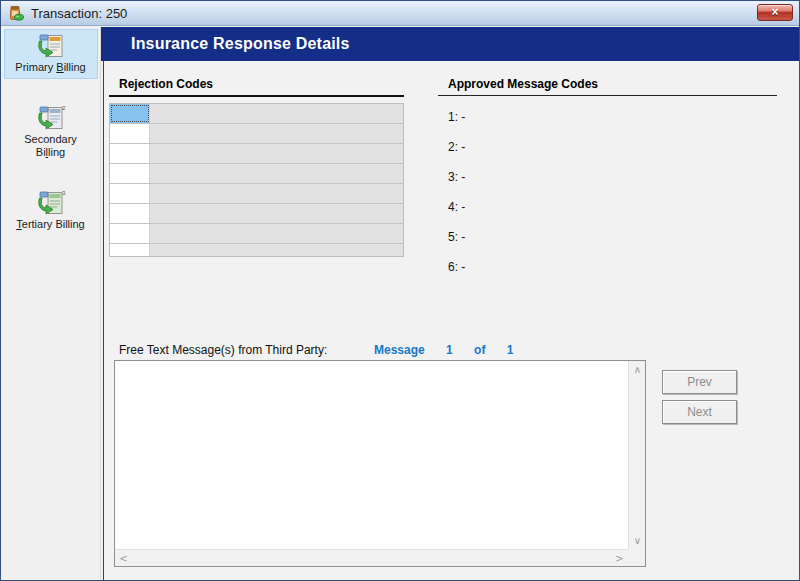  I want to click on title-bar: Transaction: 250 ×, so click(400, 14).